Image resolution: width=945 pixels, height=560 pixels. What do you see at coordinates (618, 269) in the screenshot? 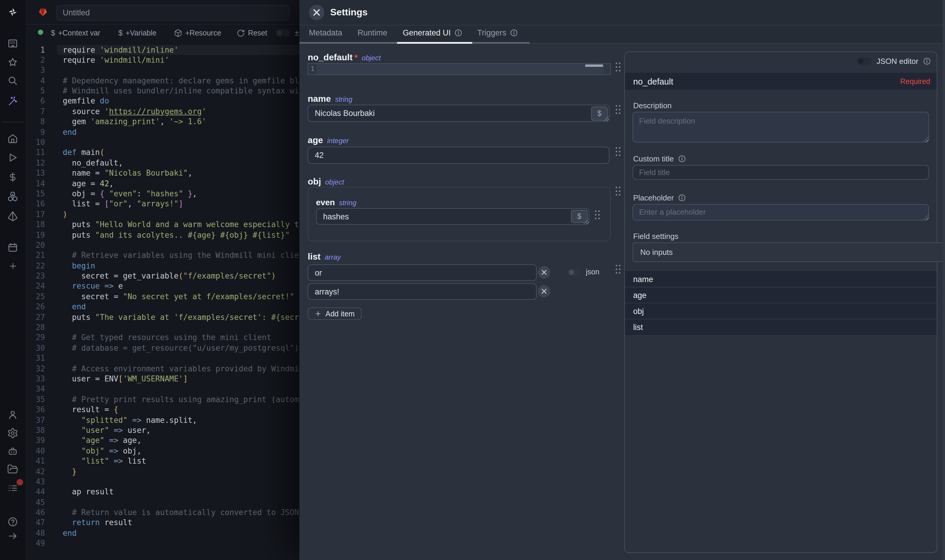
I see `drag-handle-list` at bounding box center [618, 269].